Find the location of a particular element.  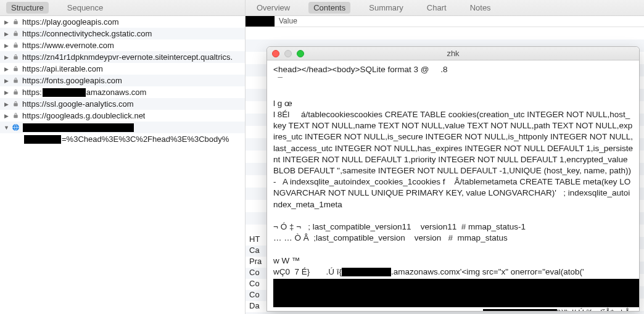

tree-row: ▶https://play.googleapis.com is located at coordinates (122, 22).